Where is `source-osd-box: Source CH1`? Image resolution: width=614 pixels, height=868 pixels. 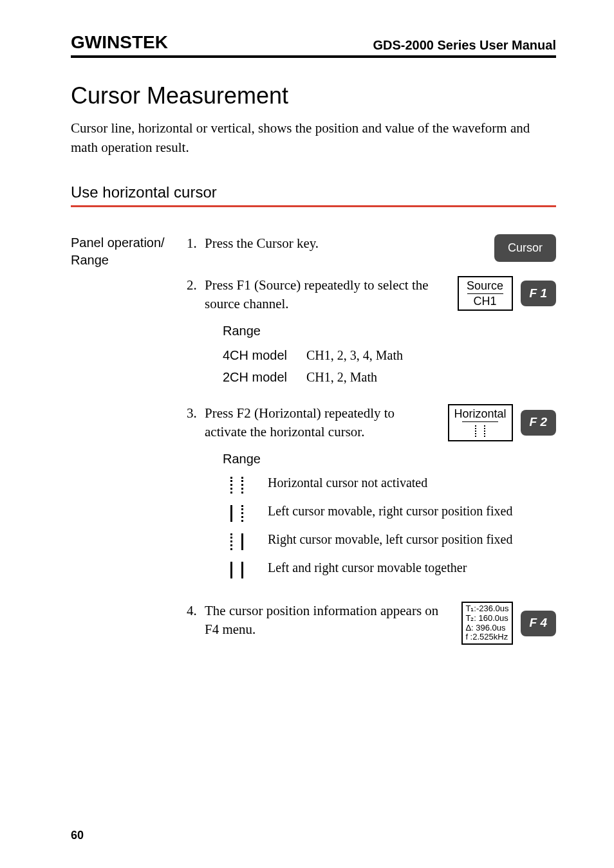
source-osd-box: Source CH1 is located at coordinates (485, 293).